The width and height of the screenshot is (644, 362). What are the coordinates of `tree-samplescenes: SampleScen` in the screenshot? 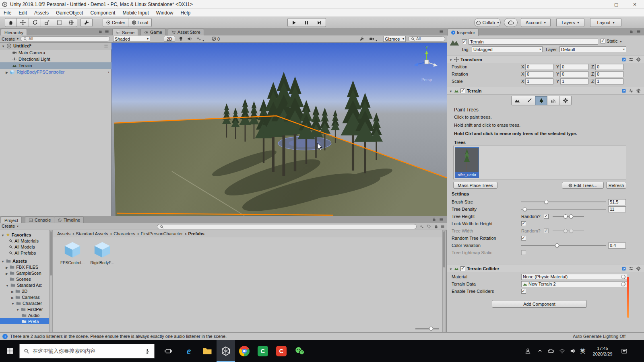 It's located at (27, 273).